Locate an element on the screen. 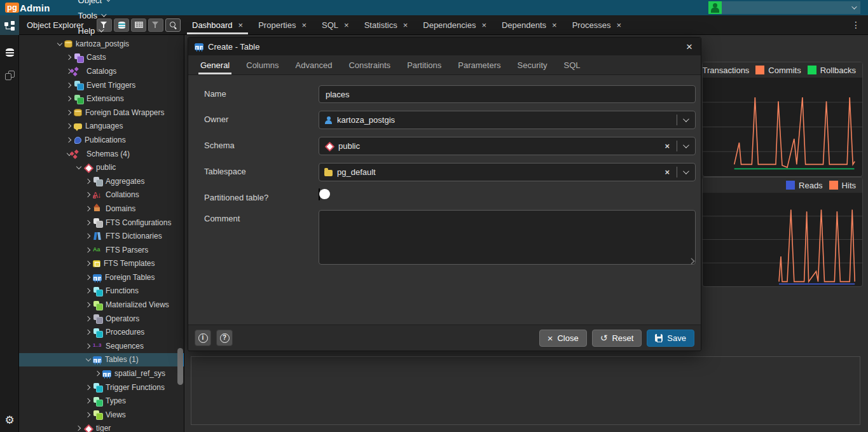 The image size is (868, 432). tree-item-casts: Casts is located at coordinates (102, 58).